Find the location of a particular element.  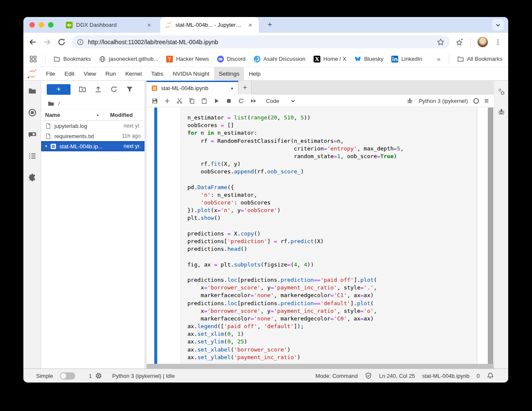

refresh-icon is located at coordinates (114, 89).